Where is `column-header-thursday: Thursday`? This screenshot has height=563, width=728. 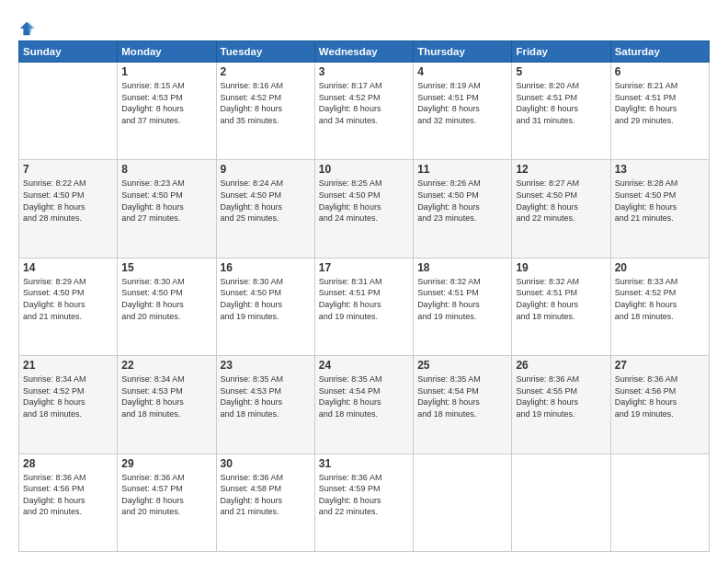
column-header-thursday: Thursday is located at coordinates (463, 52).